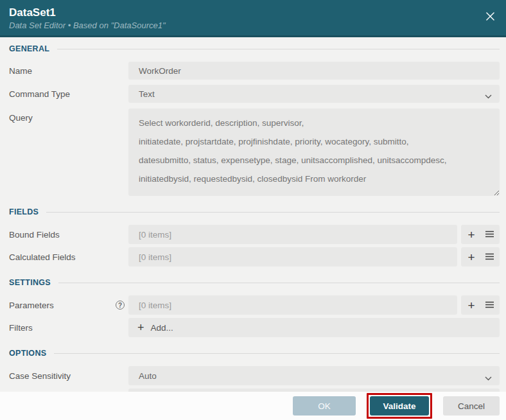  What do you see at coordinates (254, 71) in the screenshot?
I see `name-row: Name WorkOrder` at bounding box center [254, 71].